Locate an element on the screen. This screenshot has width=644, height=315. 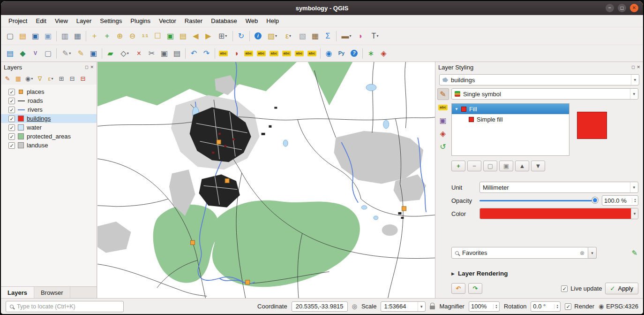
layer-item-water: ✓ water is located at coordinates (49, 128).